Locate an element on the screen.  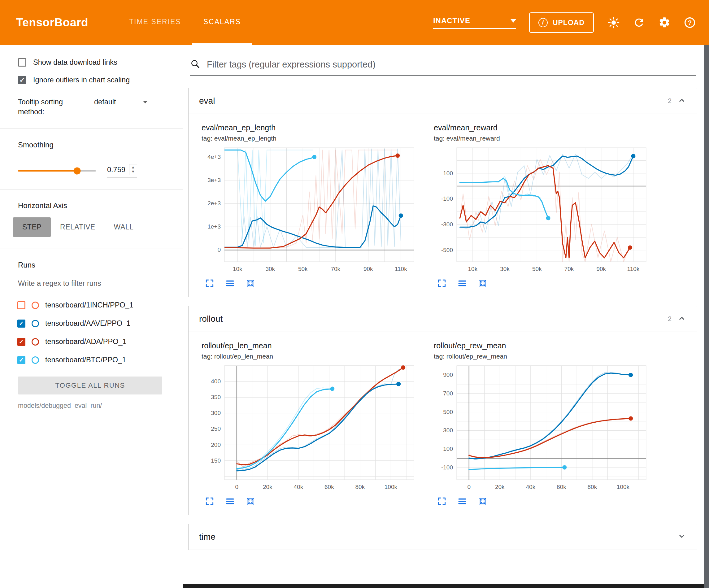
svg-text: 40k is located at coordinates (531, 487).